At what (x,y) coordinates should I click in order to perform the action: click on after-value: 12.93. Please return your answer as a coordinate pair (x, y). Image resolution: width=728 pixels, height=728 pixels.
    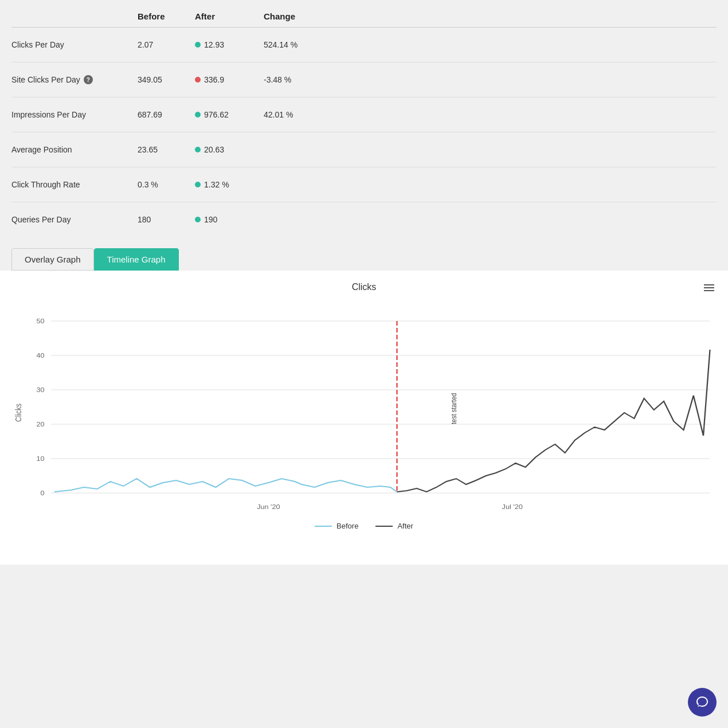
    Looking at the image, I should click on (229, 45).